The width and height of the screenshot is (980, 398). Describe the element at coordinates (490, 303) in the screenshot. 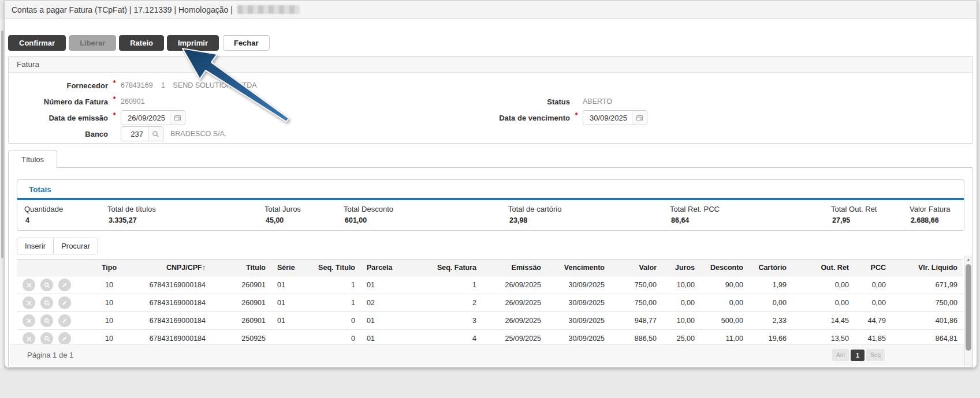

I see `table-row: 10 67843169000184 260901 01 1 02 2 26/09…` at that location.